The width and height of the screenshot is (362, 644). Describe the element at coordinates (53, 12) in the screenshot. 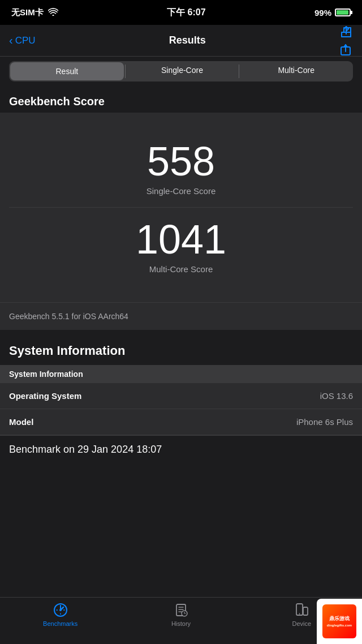

I see `wifi-icon` at that location.